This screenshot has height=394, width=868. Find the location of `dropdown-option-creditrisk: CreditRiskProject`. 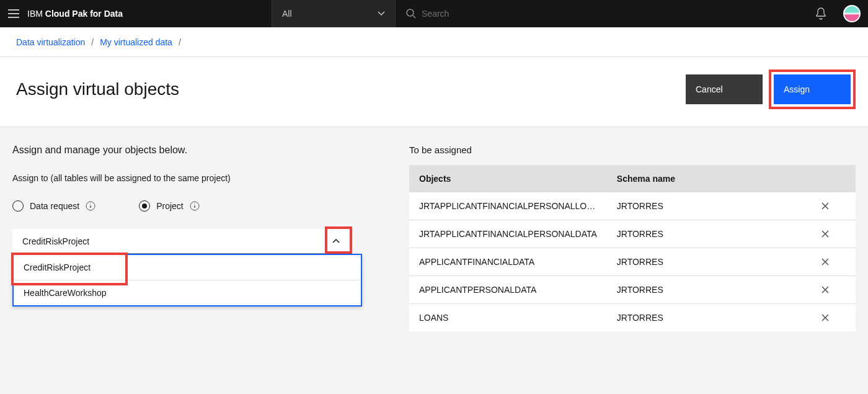

dropdown-option-creditrisk: CreditRiskProject is located at coordinates (187, 268).